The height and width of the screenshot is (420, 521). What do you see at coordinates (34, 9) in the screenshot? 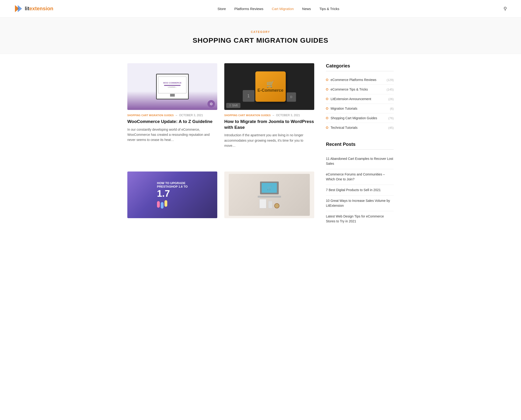
I see `logo: litextension` at bounding box center [34, 9].